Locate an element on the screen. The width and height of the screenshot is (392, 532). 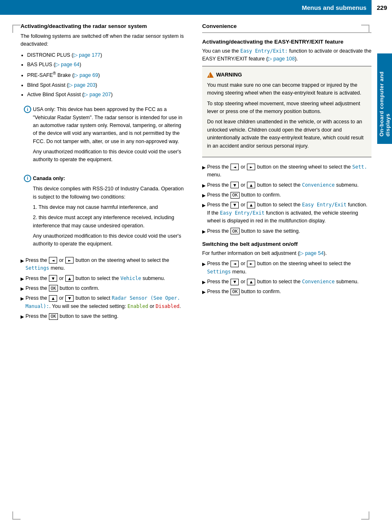
right-step-1-text: Press the ◄ or ► button on the steering … is located at coordinates (289, 171).